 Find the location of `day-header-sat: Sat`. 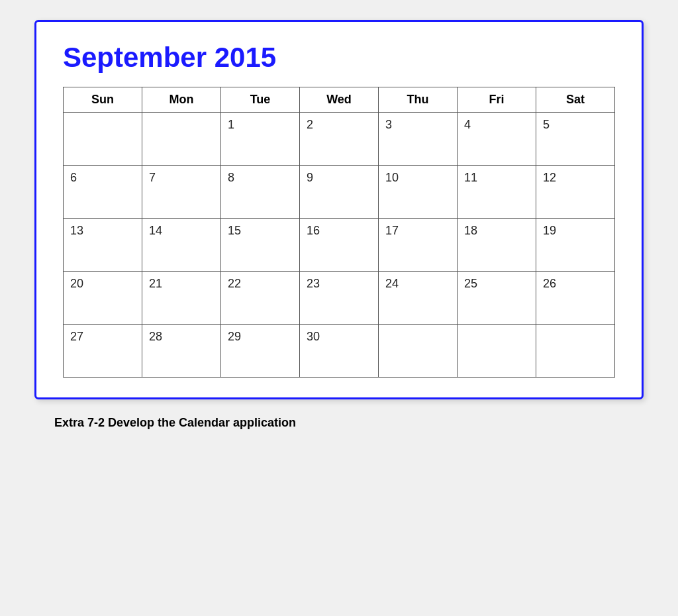

day-header-sat: Sat is located at coordinates (576, 100).